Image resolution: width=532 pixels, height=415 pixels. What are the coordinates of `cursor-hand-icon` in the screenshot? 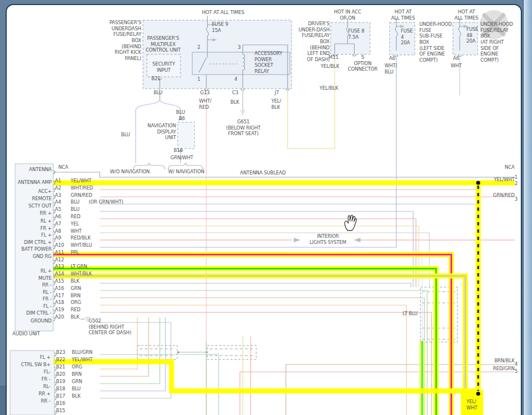 It's located at (350, 223).